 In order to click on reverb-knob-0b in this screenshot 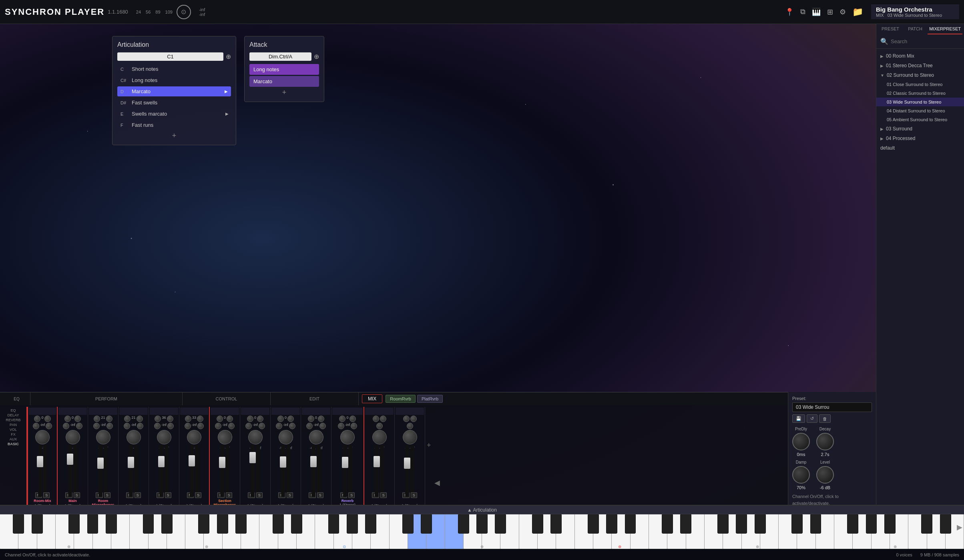, I will do `click(49, 426)`.